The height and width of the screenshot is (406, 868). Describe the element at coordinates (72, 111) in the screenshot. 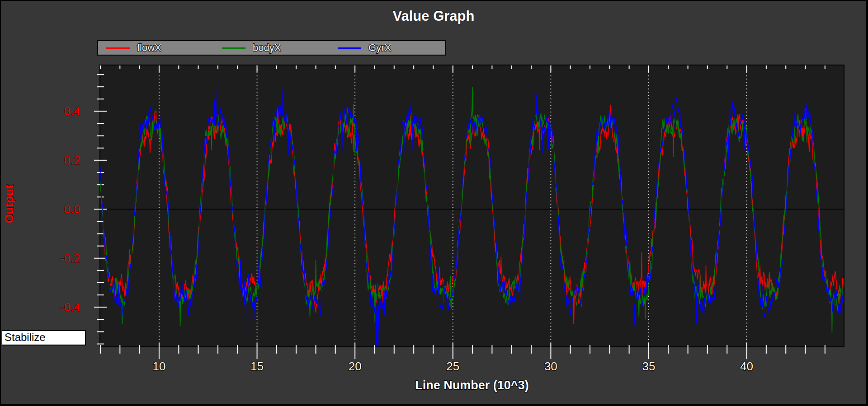

I see `y-tick-label: 0.4` at that location.